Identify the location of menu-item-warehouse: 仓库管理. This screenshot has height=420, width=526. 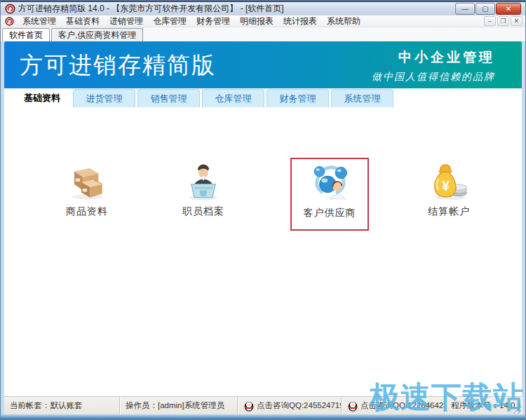
(170, 21).